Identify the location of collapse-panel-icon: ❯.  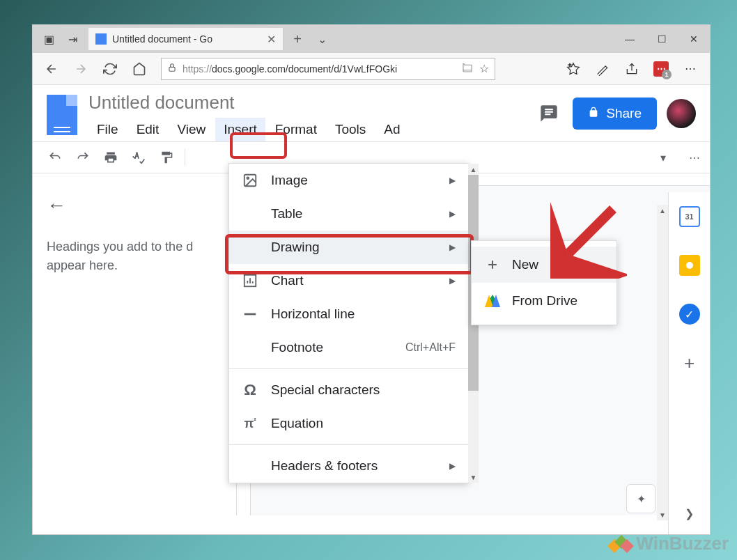
(690, 514).